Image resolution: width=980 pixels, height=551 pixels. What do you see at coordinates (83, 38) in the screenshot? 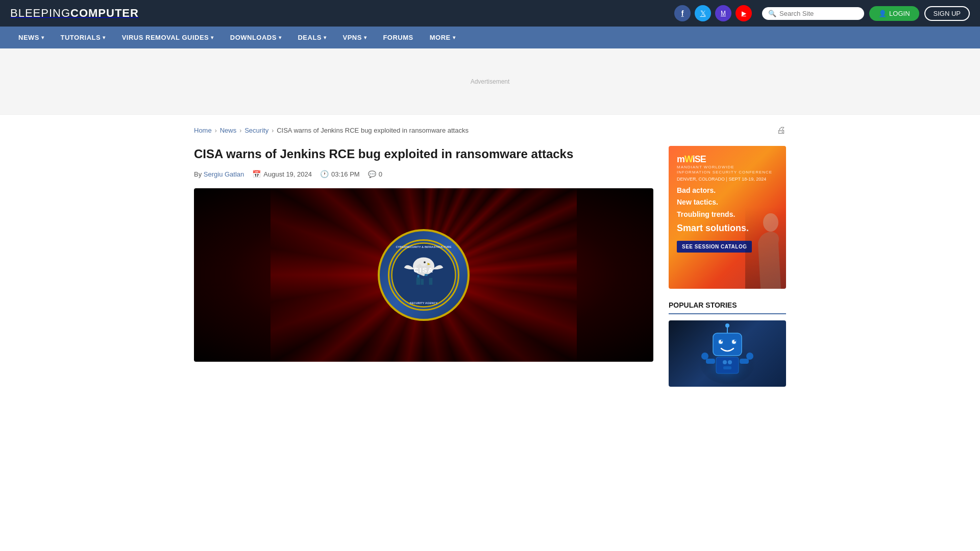
I see `nav-item-tutorials: TUTORIALS ▾` at bounding box center [83, 38].